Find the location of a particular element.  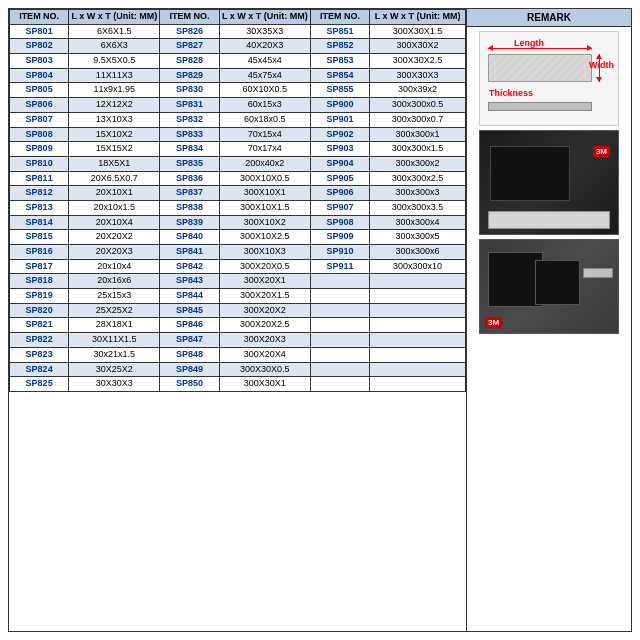

table-cell: 60x15x3 is located at coordinates (264, 106).